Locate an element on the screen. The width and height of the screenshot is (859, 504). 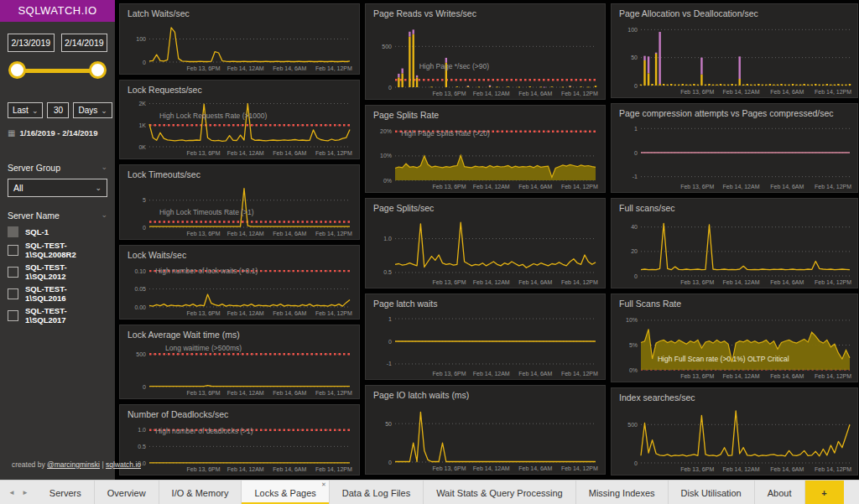
chart-page-reads-vs-writes-sec: Page Reads vs Writes/secHigh Page */sec … is located at coordinates (485, 52).